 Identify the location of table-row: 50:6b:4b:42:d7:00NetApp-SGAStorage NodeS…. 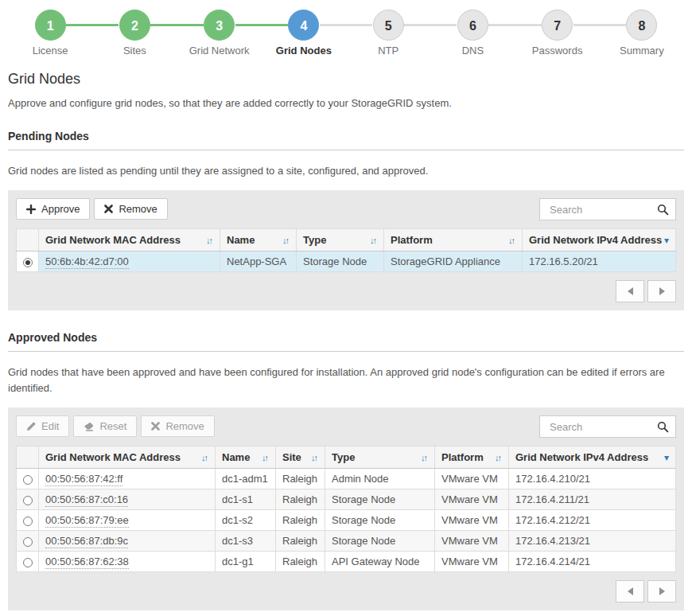
(347, 262).